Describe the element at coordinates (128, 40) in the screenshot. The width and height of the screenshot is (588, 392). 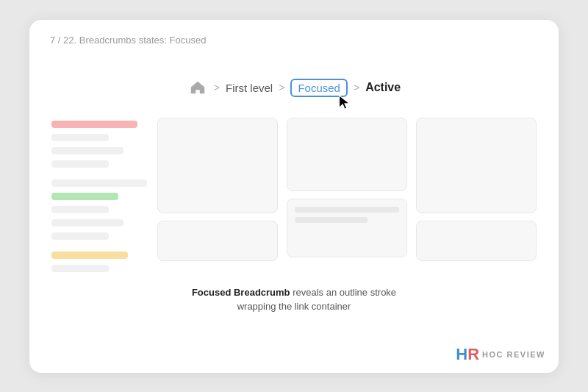
I see `counter-label: 7 / 22. Breadcrumbs states: Focused` at that location.